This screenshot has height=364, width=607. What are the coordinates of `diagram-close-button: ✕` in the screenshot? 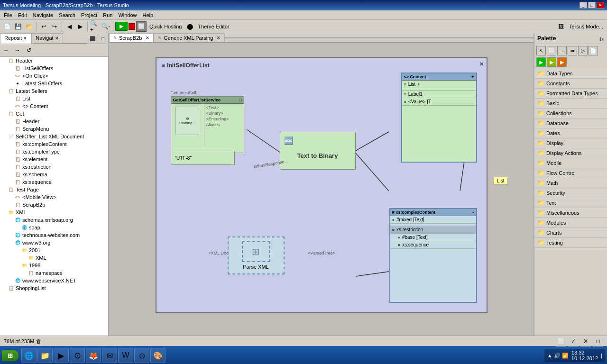 It's located at (482, 64).